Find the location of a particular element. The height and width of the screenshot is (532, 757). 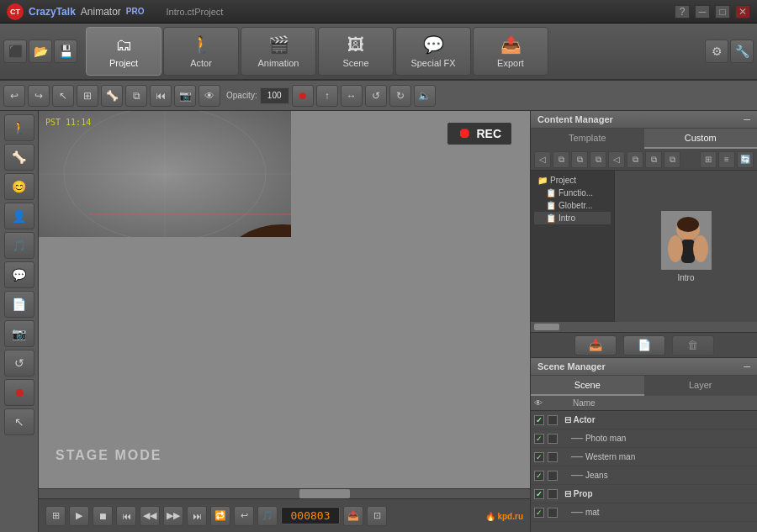

options-icon: 🔧 is located at coordinates (742, 51).